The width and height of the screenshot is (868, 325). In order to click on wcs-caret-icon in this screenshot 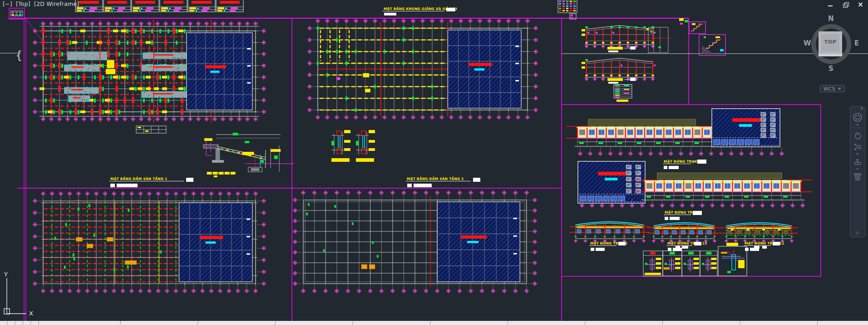, I will do `click(839, 89)`.